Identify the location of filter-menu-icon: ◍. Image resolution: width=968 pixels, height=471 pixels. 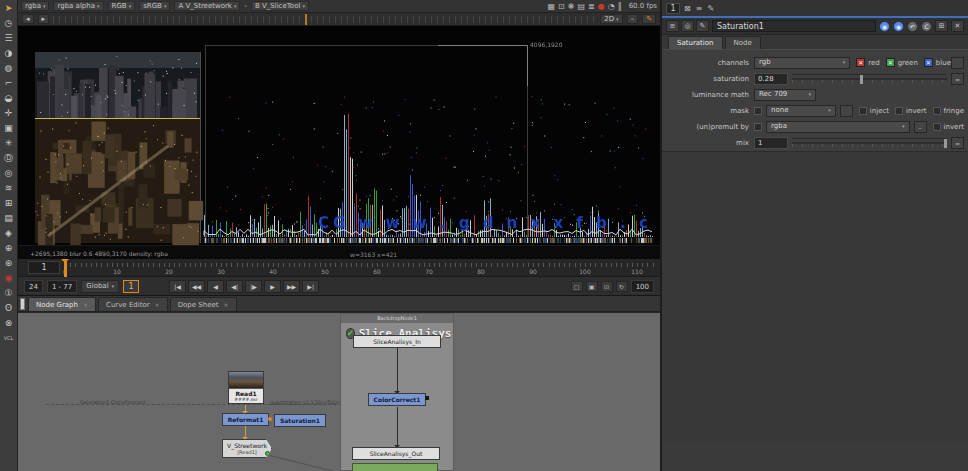
(9, 68).